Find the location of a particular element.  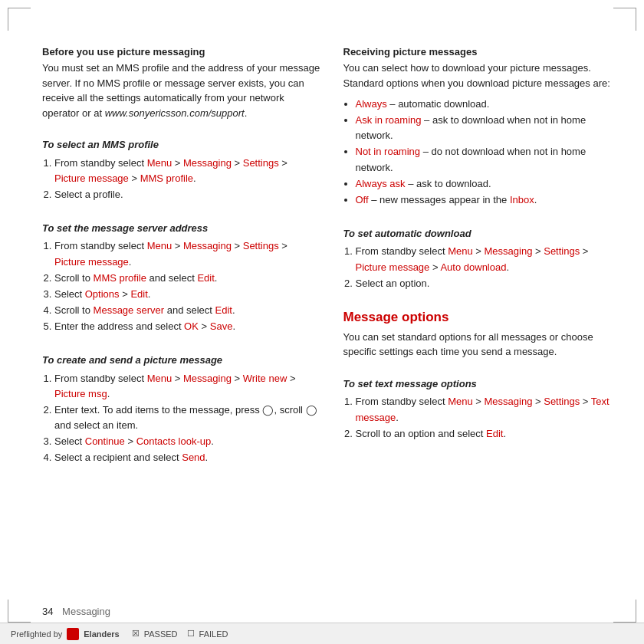

list-item: Select a profile. is located at coordinates (187, 195).